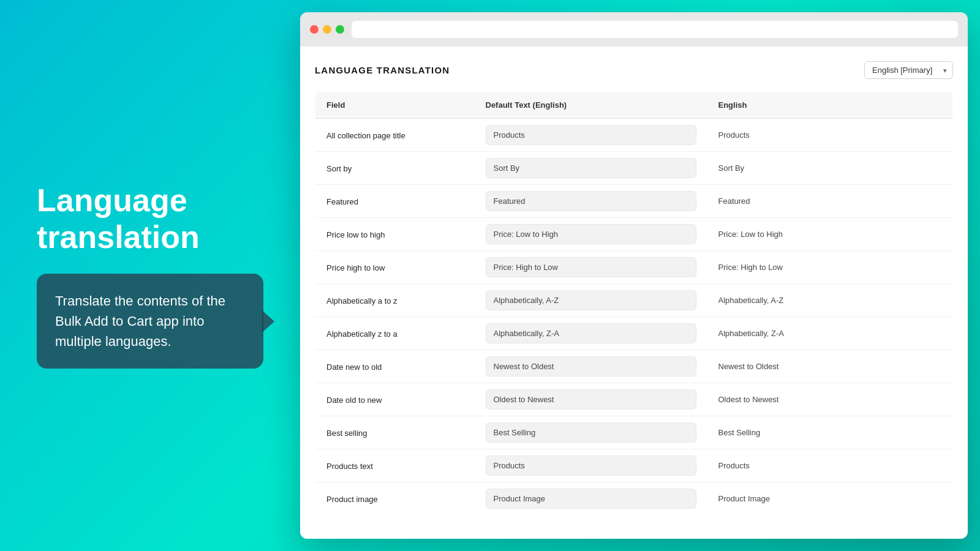 The image size is (980, 551). Describe the element at coordinates (395, 466) in the screenshot. I see `field-cell: Products text` at that location.